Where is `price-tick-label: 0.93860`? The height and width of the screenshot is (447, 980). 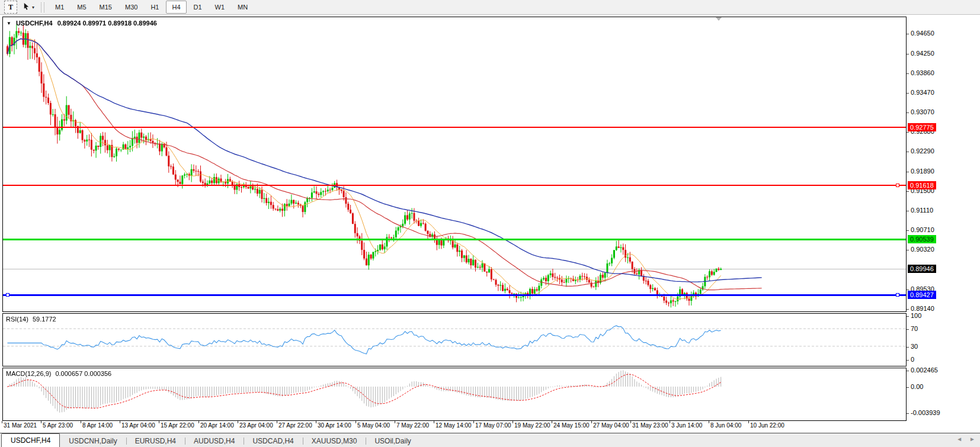 price-tick-label: 0.93860 is located at coordinates (921, 73).